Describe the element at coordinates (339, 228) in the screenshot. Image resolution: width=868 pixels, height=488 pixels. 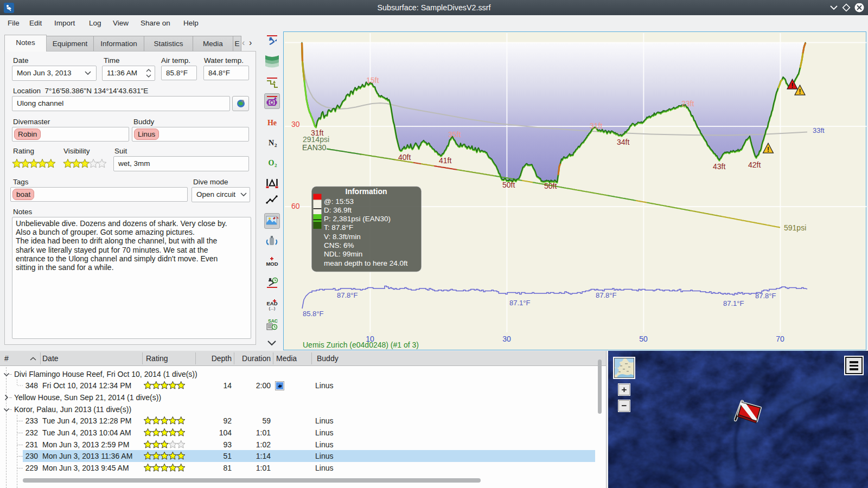
I see `svg-text: T: 87.8°F` at that location.